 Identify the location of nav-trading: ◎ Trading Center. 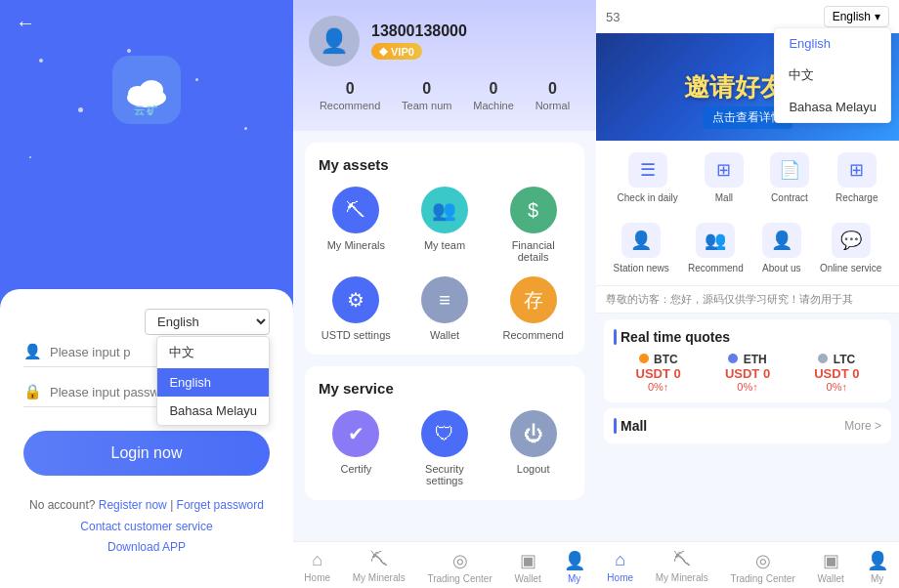
(459, 567).